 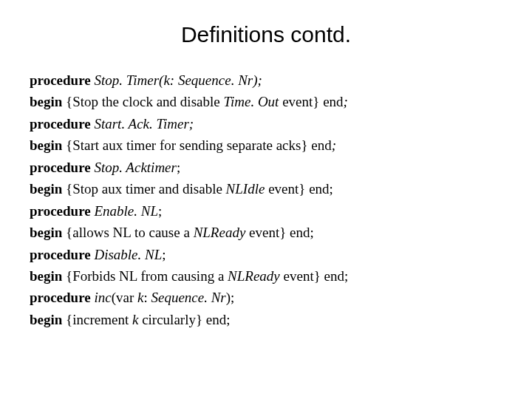 What do you see at coordinates (130, 232) in the screenshot?
I see `text: {allows NL to cause a` at bounding box center [130, 232].